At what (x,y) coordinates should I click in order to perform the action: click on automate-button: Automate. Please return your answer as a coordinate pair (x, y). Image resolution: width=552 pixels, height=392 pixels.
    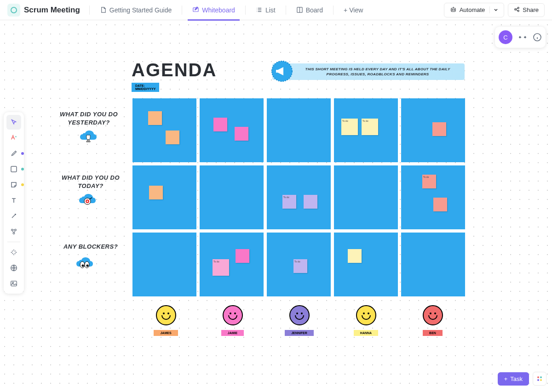
    Looking at the image, I should click on (474, 10).